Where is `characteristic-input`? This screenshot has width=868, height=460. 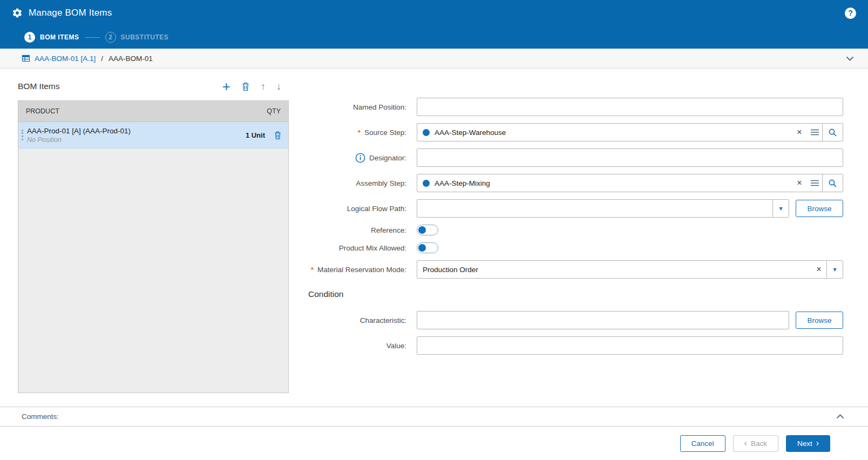 characteristic-input is located at coordinates (603, 320).